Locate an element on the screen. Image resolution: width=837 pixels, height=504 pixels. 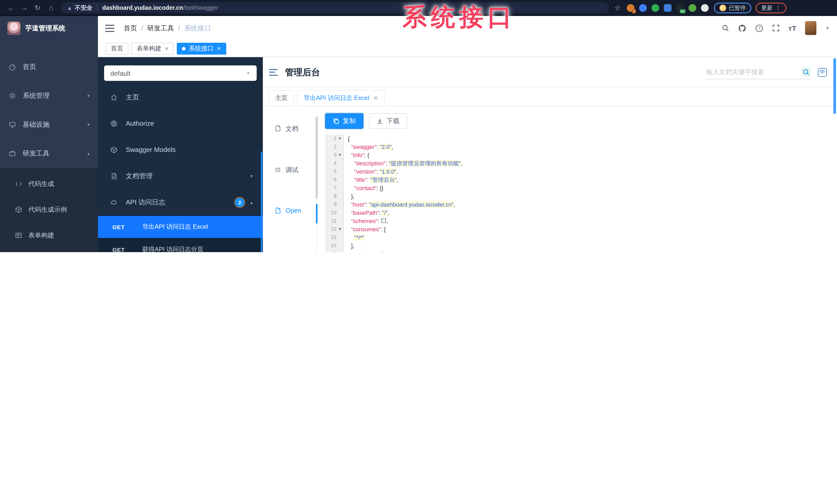
sidebar-subitem-系统接口: 系统接口 is located at coordinates (49, 250).